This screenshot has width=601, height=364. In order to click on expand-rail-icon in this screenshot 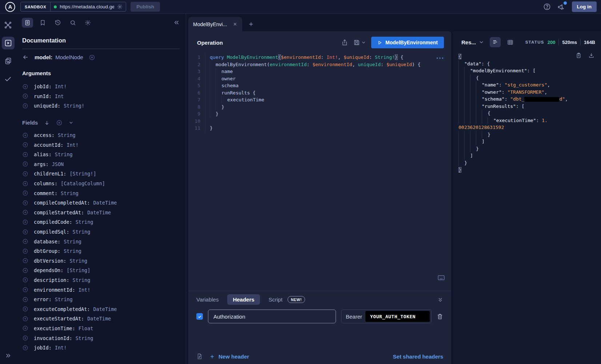, I will do `click(8, 356)`.